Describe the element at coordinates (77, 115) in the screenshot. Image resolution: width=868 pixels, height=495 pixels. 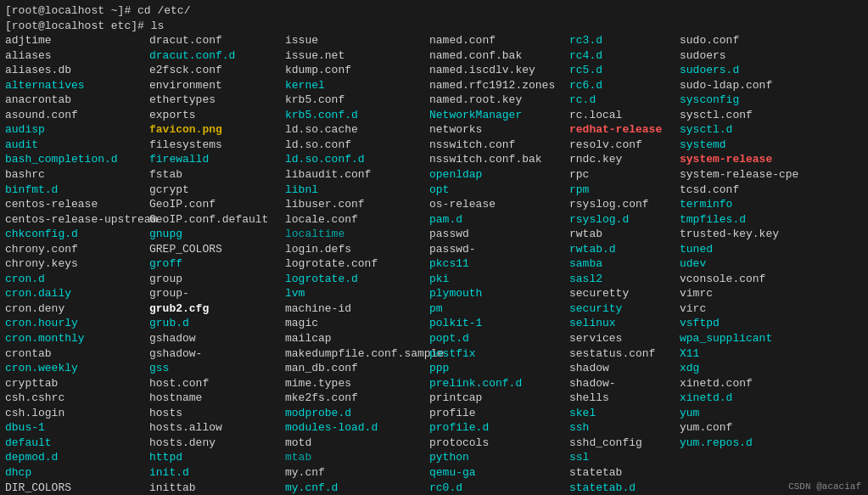
I see `list-item: asound.conf` at that location.